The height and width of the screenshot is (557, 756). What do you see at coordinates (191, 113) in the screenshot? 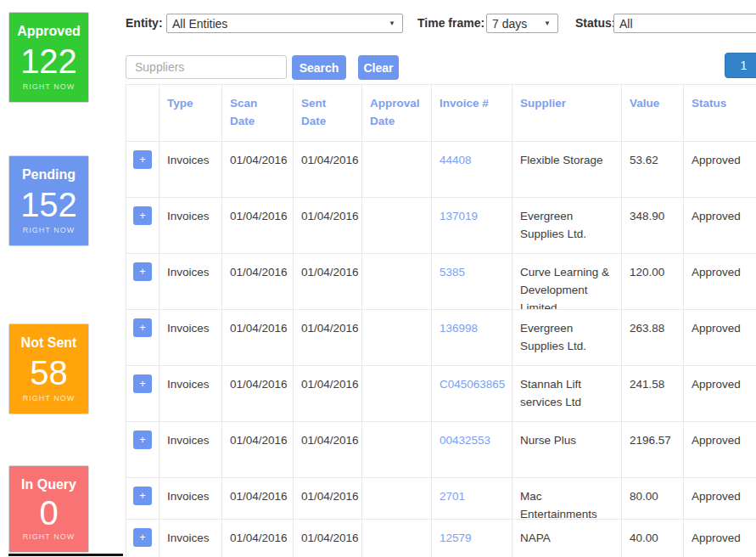
I see `header-type: Type` at bounding box center [191, 113].